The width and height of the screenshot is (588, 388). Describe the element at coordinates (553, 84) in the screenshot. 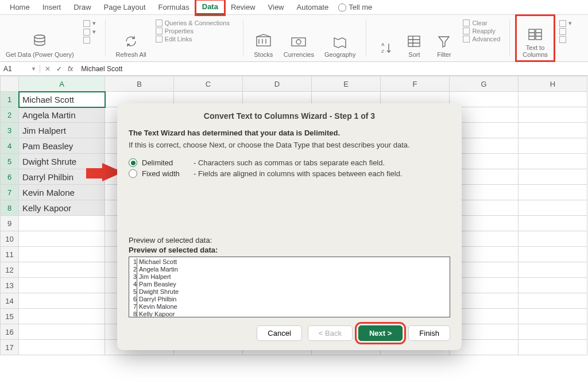

I see `column-header: H` at that location.